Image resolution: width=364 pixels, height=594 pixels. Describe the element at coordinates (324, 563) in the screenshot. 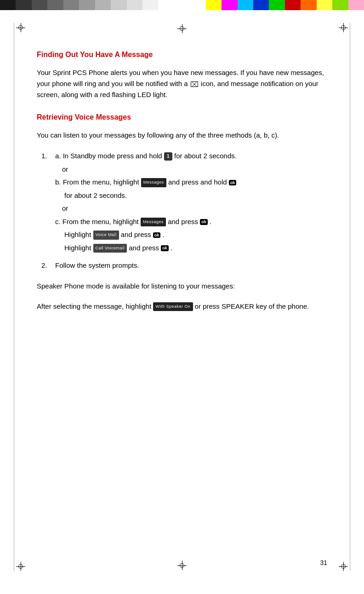

I see `page-number: 31` at that location.